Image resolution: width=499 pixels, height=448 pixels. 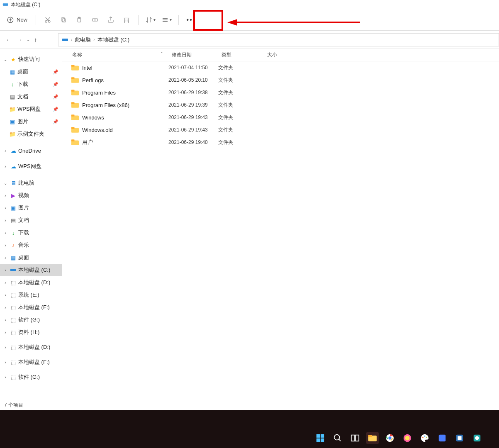 What do you see at coordinates (31, 72) in the screenshot?
I see `sidebar-desktop: ▦桌面📌` at bounding box center [31, 72].